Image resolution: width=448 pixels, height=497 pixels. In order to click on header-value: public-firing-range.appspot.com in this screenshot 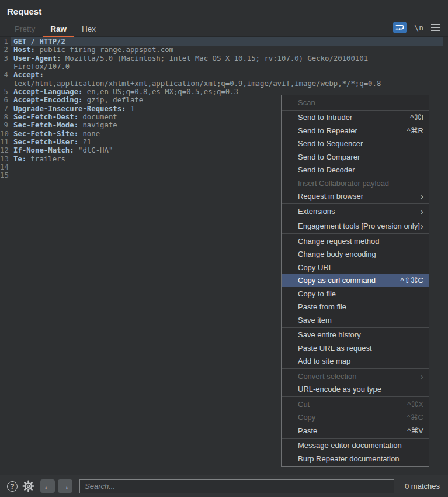, I will do `click(104, 50)`.